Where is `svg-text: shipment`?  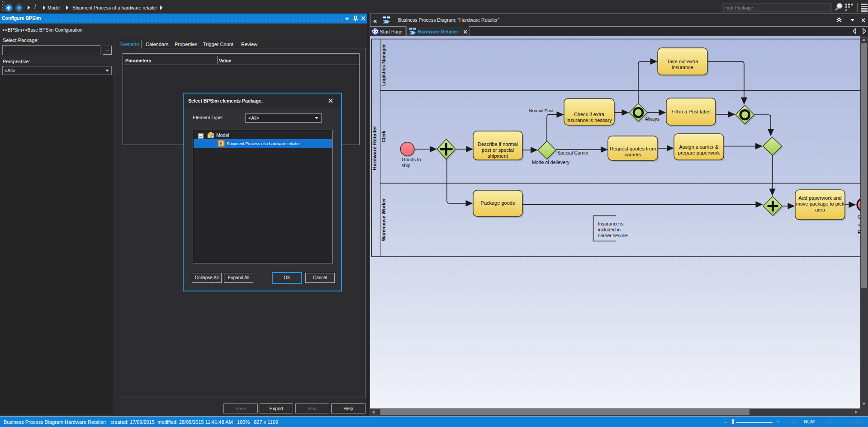 svg-text: shipment is located at coordinates (498, 156).